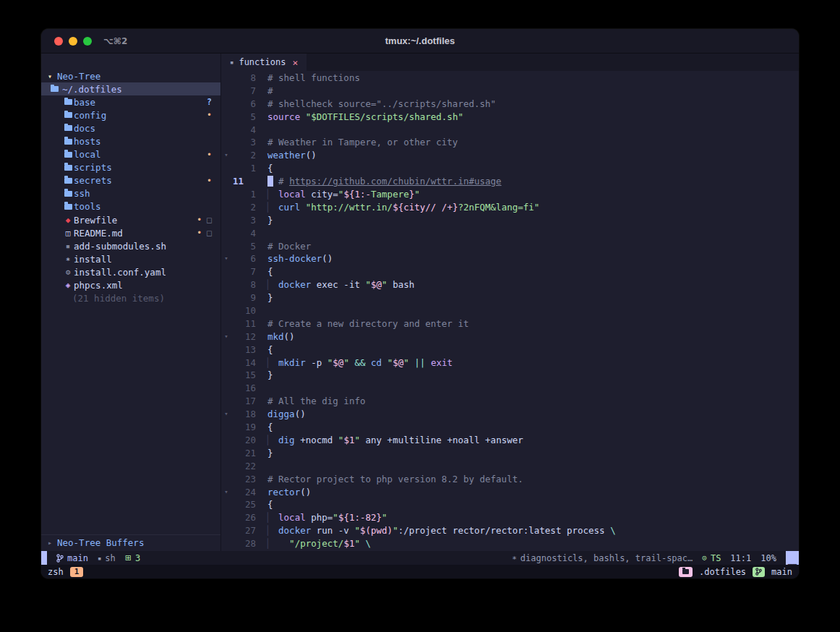 This screenshot has width=840, height=632. What do you see at coordinates (510, 440) in the screenshot?
I see `code-line: 20▏ dig +nocmd "$1" any +multiline +noal…` at bounding box center [510, 440].